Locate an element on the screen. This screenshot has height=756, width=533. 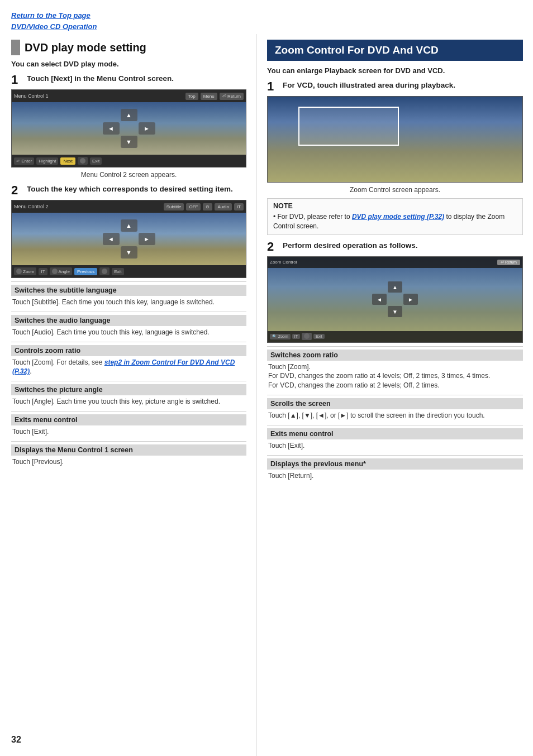
zoom-bottom-bar: 🔍 Zoom IT Exit is located at coordinates (395, 337).